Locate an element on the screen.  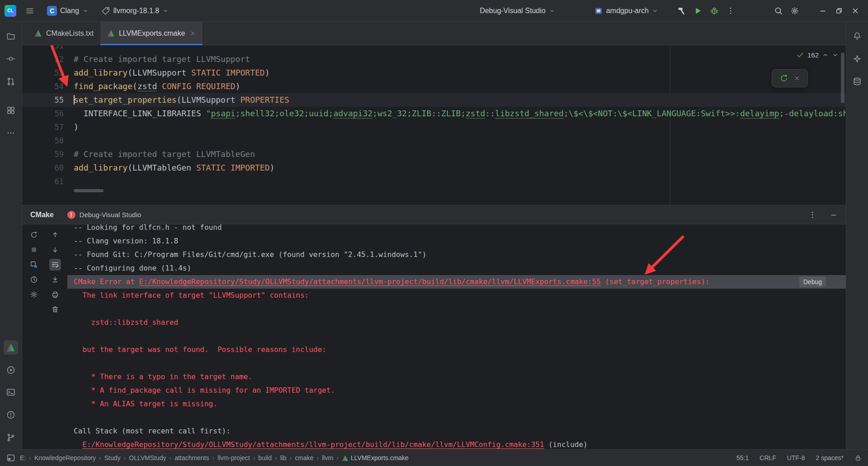
console-text: zstd::libzstd_shared is located at coordinates (126, 322).